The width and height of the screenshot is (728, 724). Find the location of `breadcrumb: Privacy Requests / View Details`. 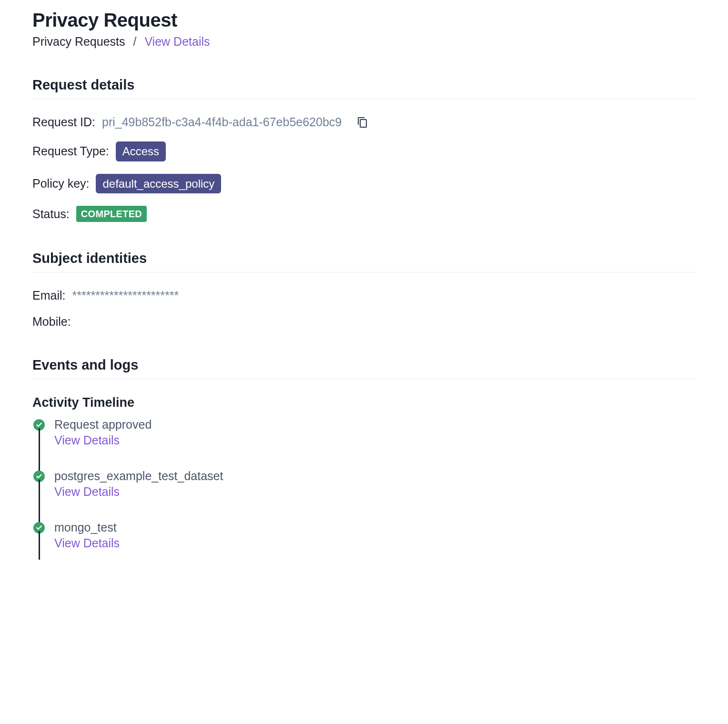

breadcrumb: Privacy Requests / View Details is located at coordinates (364, 42).